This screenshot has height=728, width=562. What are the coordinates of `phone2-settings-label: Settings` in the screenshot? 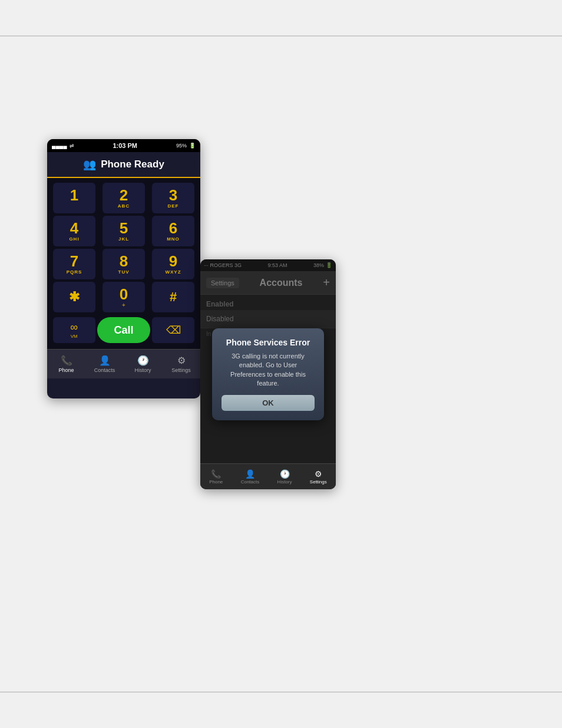 It's located at (318, 482).